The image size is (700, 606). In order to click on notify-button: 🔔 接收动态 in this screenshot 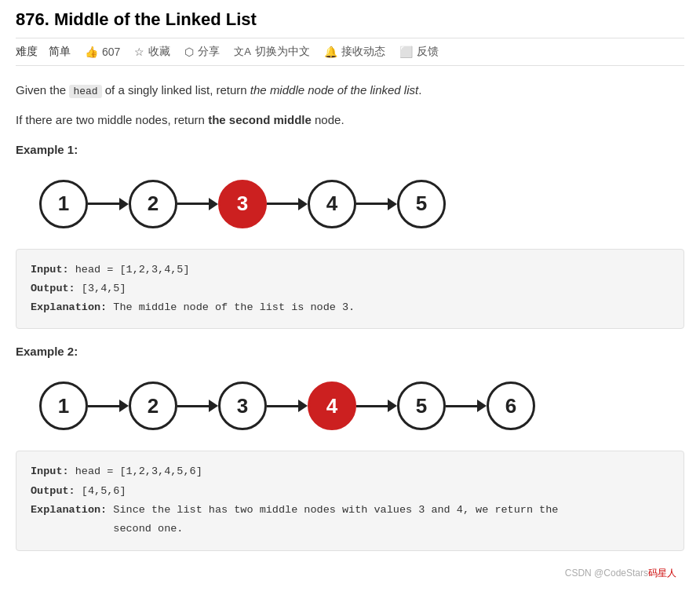, I will do `click(355, 52)`.